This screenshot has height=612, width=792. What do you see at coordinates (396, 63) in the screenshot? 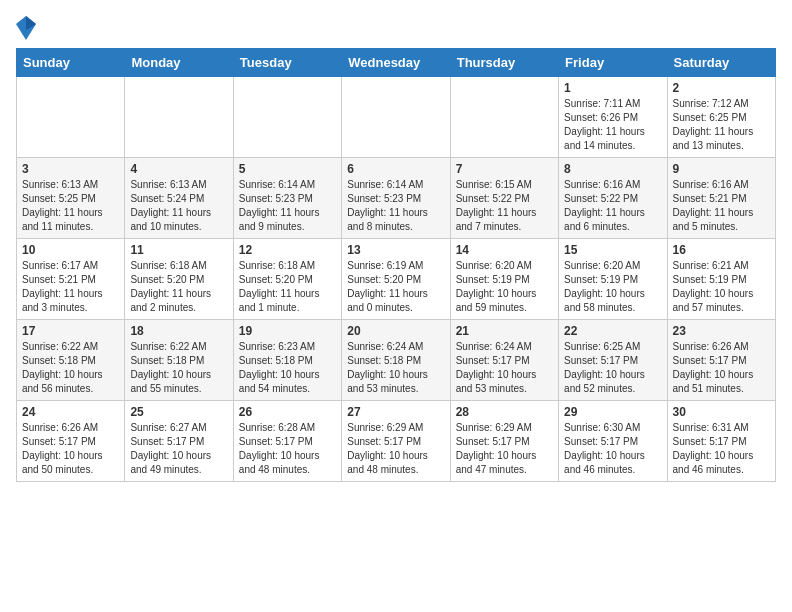
I see `weekday-header-wednesday: Wednesday` at bounding box center [396, 63].